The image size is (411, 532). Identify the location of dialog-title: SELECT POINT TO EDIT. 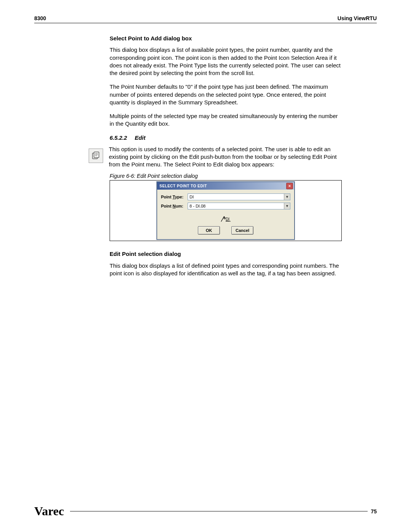
(183, 186).